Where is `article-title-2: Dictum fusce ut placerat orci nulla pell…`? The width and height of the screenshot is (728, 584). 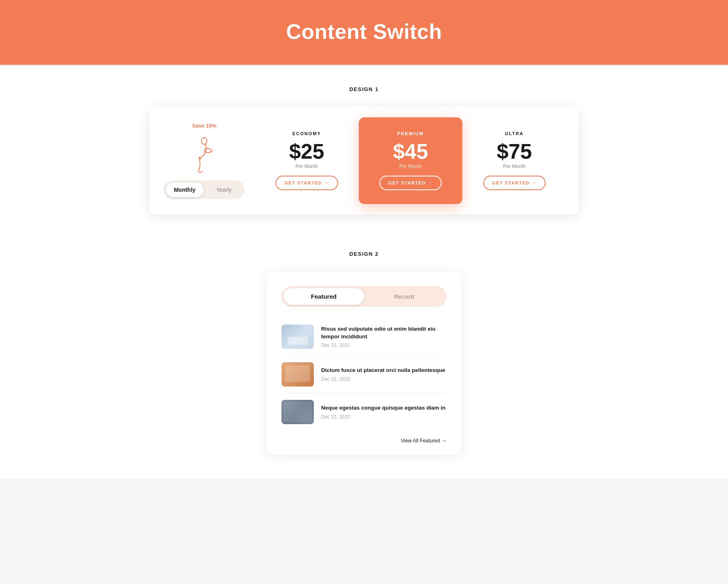 article-title-2: Dictum fusce ut placerat orci nulla pell… is located at coordinates (384, 371).